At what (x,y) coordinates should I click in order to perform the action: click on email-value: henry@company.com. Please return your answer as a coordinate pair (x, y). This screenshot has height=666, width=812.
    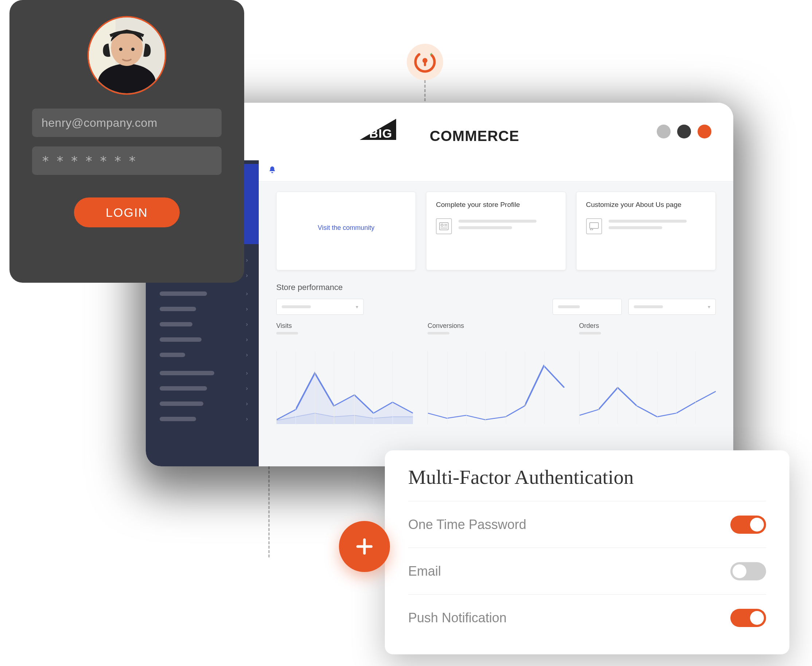
    Looking at the image, I should click on (99, 123).